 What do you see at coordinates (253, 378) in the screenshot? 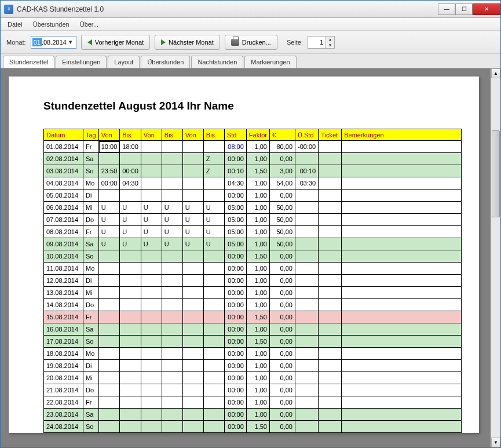
I see `table-row: 20.08.2014Mi00:001,000,00` at bounding box center [253, 378].